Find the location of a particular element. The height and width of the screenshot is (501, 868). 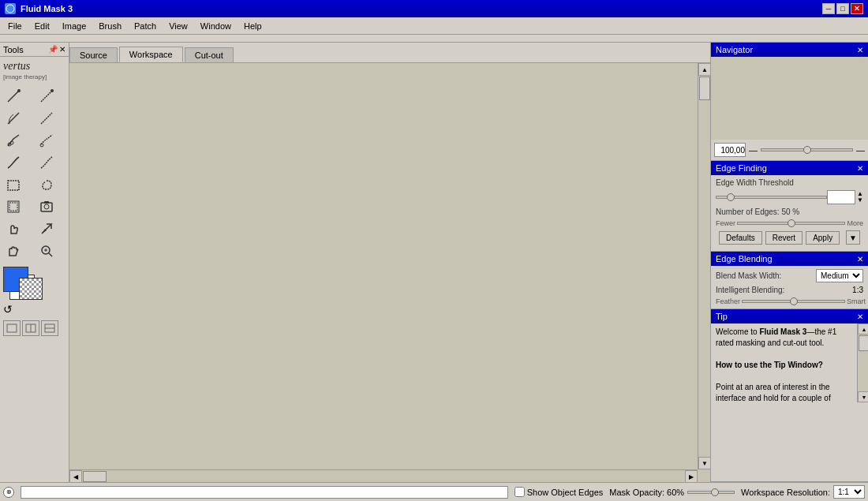

edge-threshold-slider is located at coordinates (772, 197).